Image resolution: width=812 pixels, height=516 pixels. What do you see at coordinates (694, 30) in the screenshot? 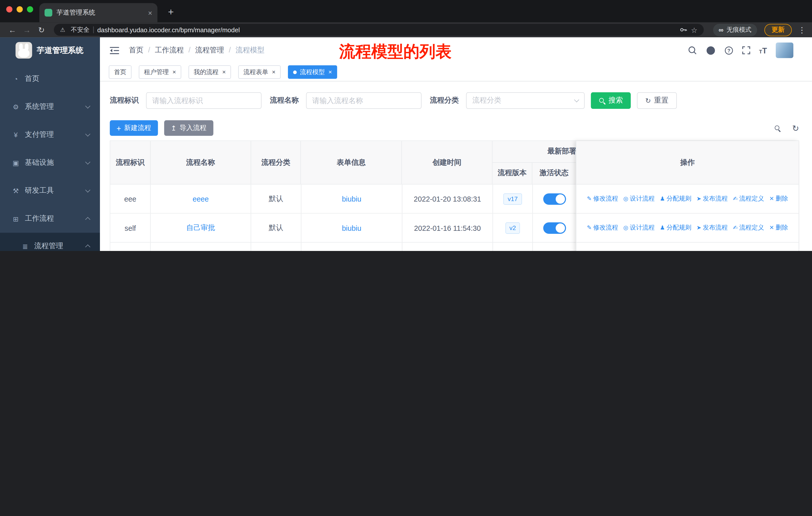
I see `bookmark-star-icon` at bounding box center [694, 30].